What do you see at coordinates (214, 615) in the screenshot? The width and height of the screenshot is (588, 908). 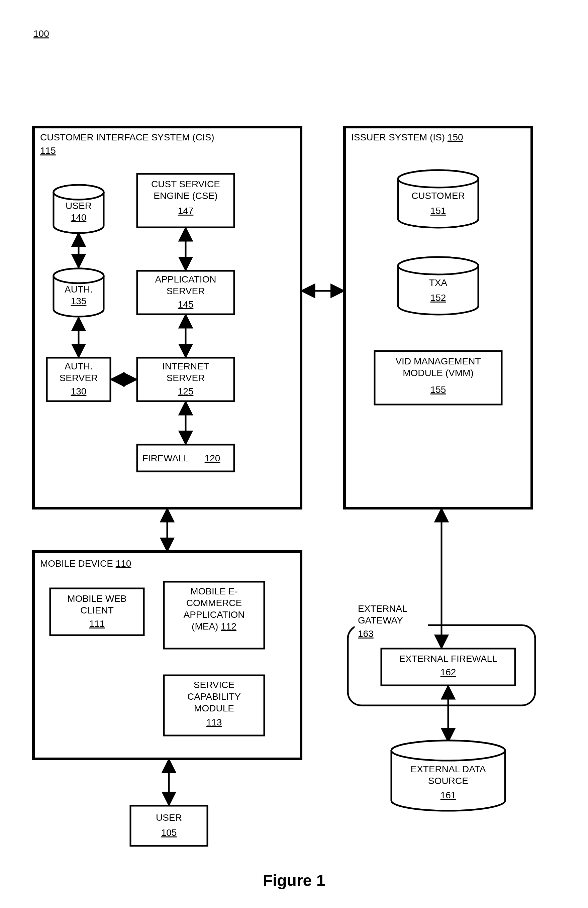 I see `mea-box: MOBILE E- COMMERCE APPLICATION (MEA) 112` at bounding box center [214, 615].